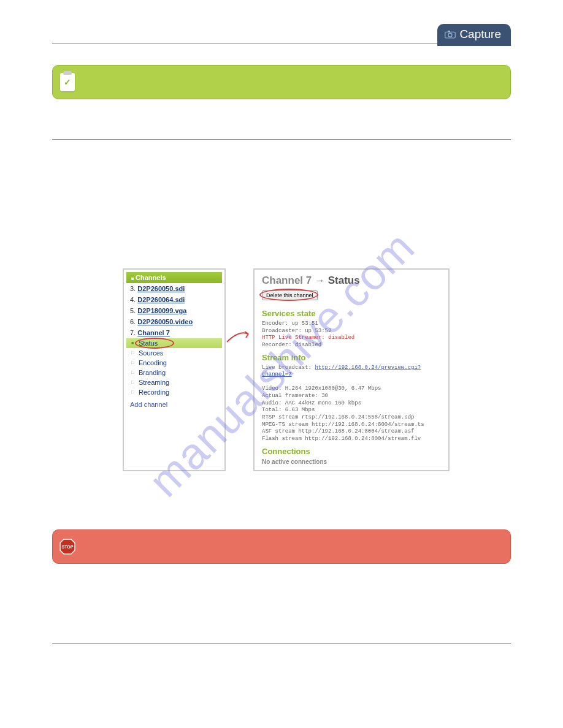 The height and width of the screenshot is (728, 563). Describe the element at coordinates (480, 34) in the screenshot. I see `capture-label: Capture` at that location.